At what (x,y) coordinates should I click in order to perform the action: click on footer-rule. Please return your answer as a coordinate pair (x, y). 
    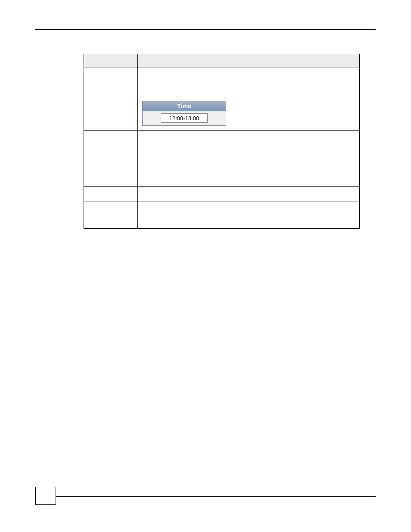
    Looking at the image, I should click on (206, 496).